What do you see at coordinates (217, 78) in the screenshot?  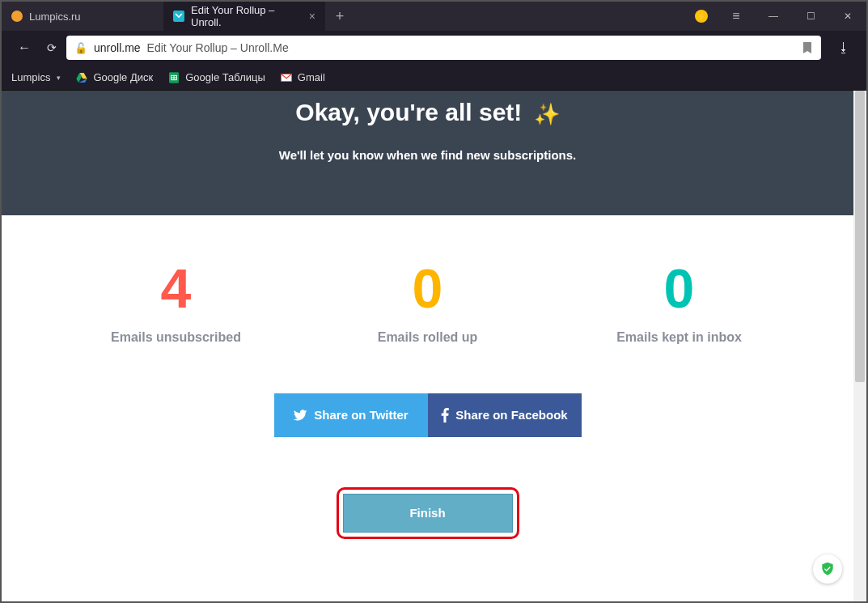 I see `bookmark-sheets: Google Таблицы` at bounding box center [217, 78].